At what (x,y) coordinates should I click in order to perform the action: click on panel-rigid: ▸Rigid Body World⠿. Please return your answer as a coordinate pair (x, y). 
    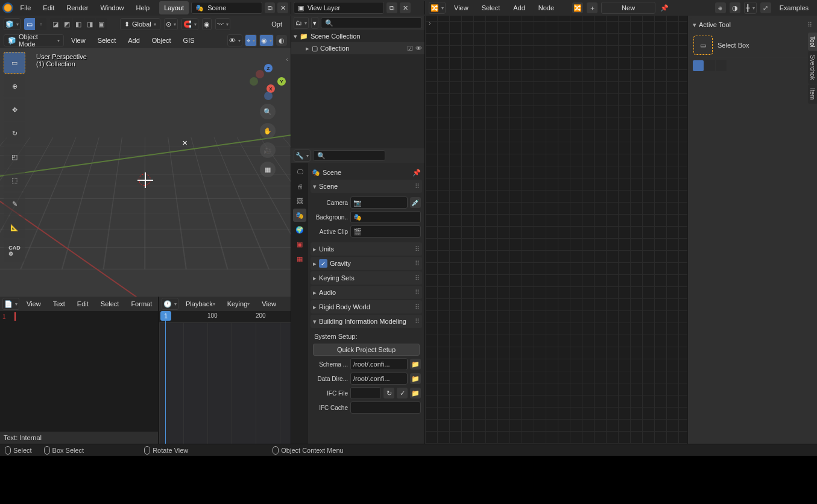
    Looking at the image, I should click on (367, 307).